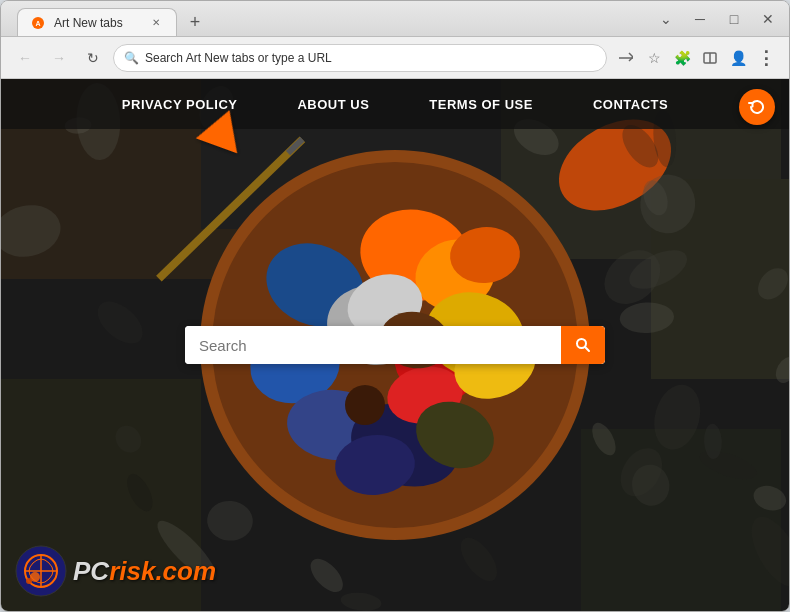 The image size is (790, 612). I want to click on menu-icon: ⋮, so click(766, 58).